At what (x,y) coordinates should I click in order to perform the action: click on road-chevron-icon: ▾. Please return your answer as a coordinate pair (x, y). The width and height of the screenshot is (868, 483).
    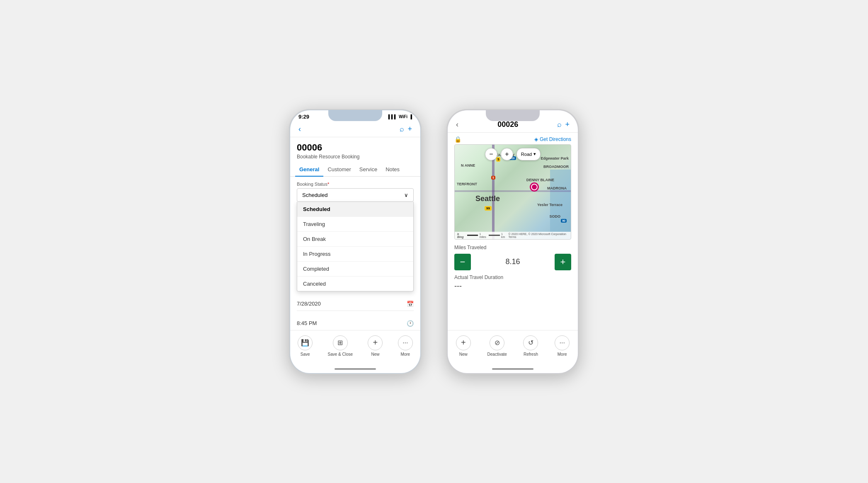
    Looking at the image, I should click on (535, 154).